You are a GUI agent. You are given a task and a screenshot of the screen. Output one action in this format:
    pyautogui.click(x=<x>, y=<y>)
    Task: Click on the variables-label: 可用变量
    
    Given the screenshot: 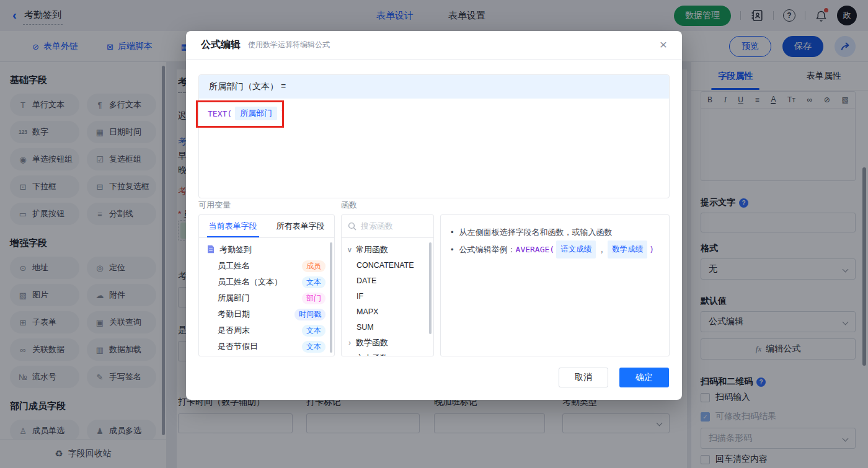 What is the action you would take?
    pyautogui.click(x=215, y=205)
    